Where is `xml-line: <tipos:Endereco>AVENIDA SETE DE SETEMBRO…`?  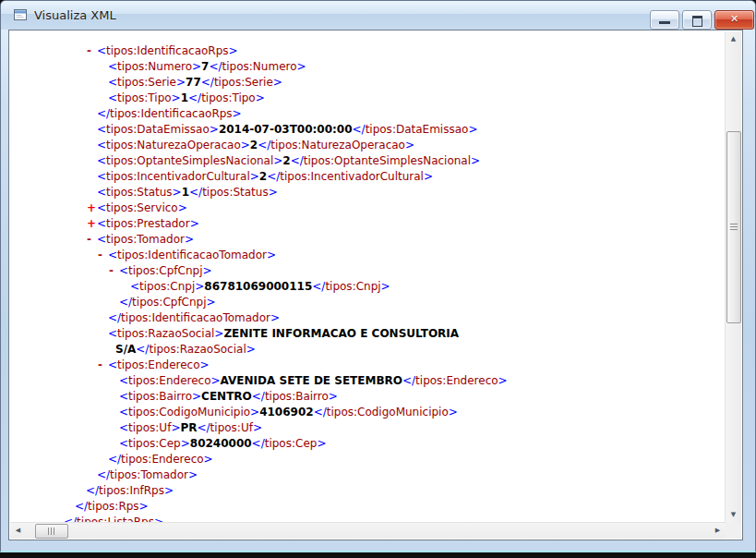 xml-line: <tipos:Endereco>AVENIDA SETE DE SETEMBRO… is located at coordinates (367, 381).